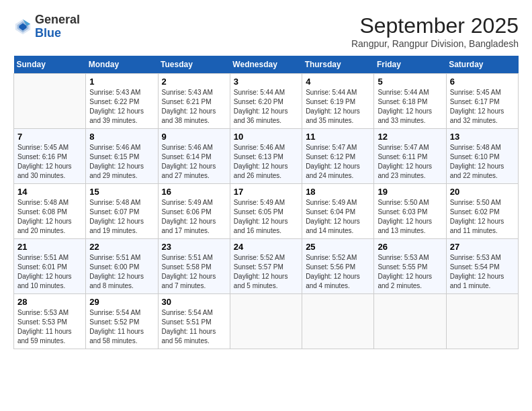  I want to click on day-number: 28, so click(50, 302).